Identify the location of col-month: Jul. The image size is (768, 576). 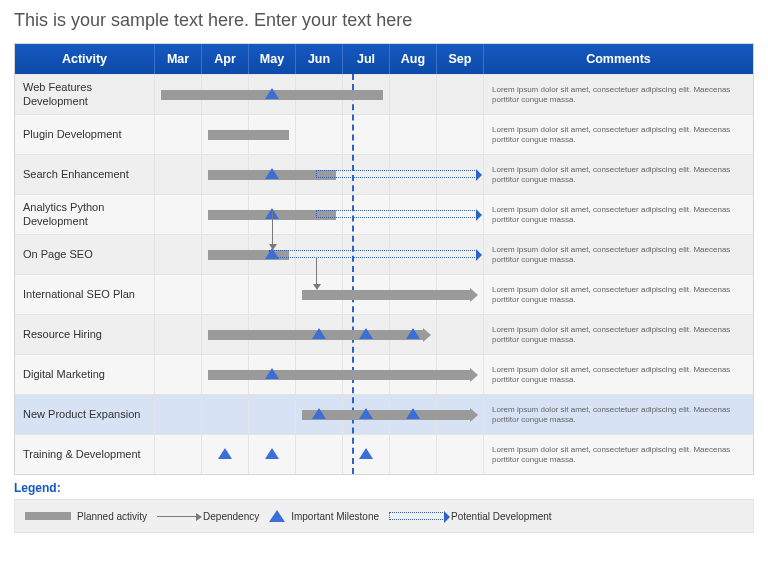
(366, 59).